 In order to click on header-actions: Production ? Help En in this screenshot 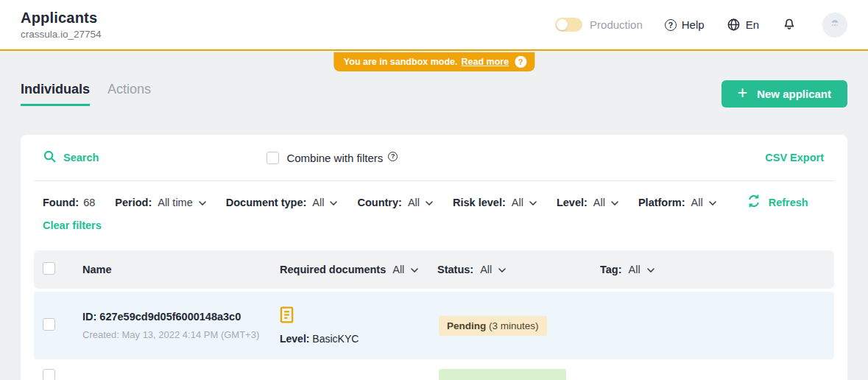, I will do `click(701, 25)`.